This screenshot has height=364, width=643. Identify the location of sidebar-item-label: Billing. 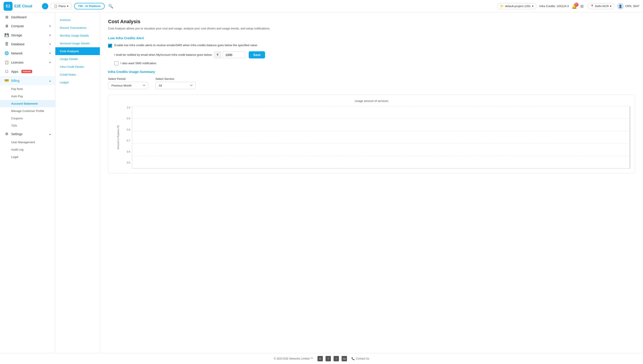
(16, 81).